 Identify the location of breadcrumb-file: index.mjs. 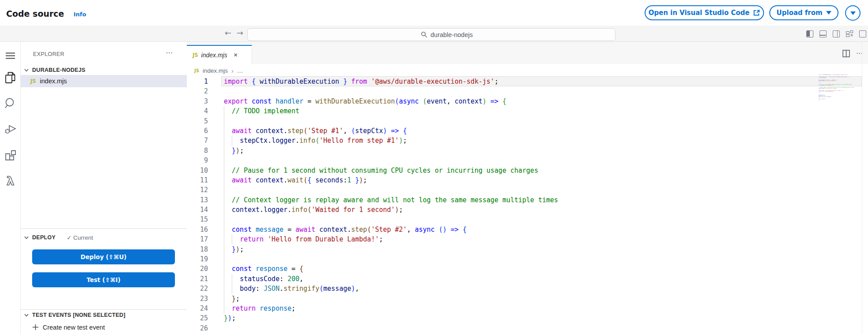
(215, 71).